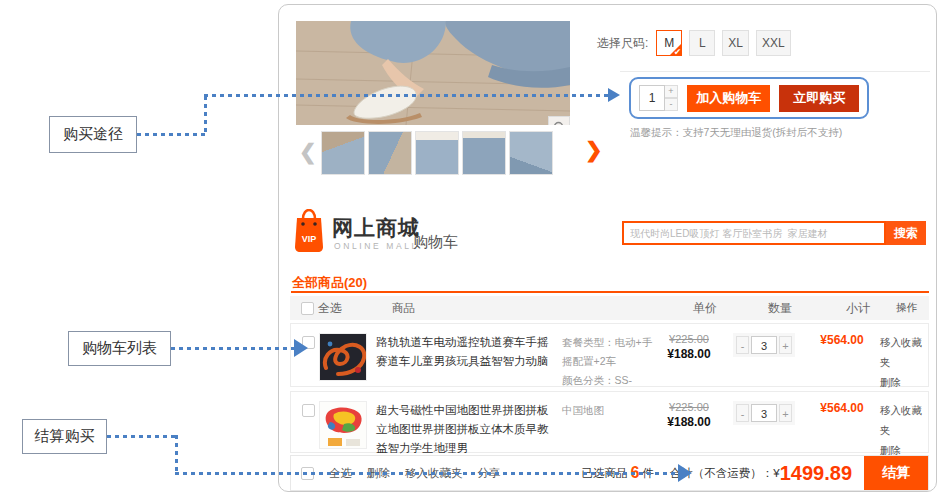 The width and height of the screenshot is (940, 495). I want to click on size-chip-xxl: XXL, so click(774, 43).